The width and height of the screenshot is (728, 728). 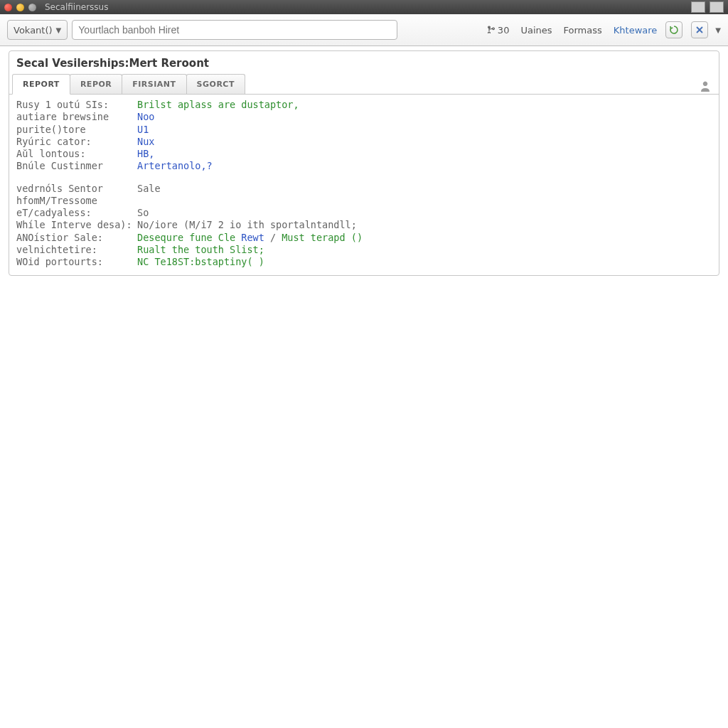 I want to click on report-row: purite()toreU1, so click(x=364, y=129).